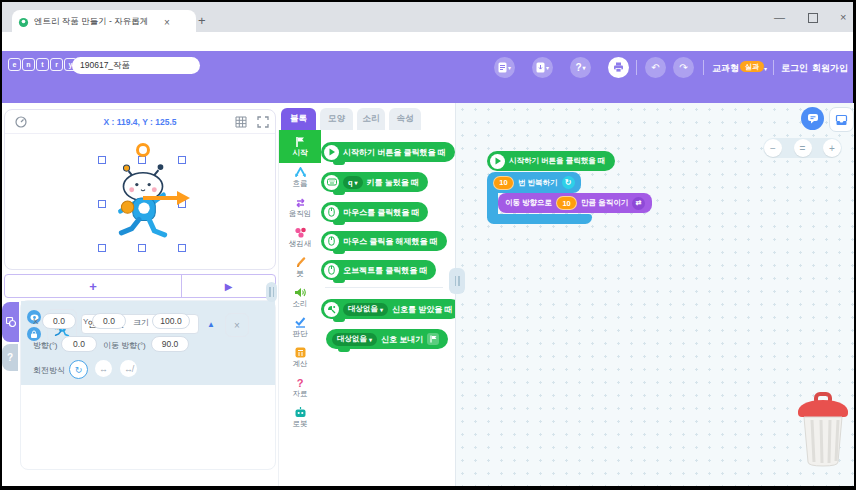 Image resolution: width=856 pixels, height=490 pixels. Describe the element at coordinates (384, 241) in the screenshot. I see `palette-block-mouse-release: 마우스 클릭을 해제했을 때` at that location.